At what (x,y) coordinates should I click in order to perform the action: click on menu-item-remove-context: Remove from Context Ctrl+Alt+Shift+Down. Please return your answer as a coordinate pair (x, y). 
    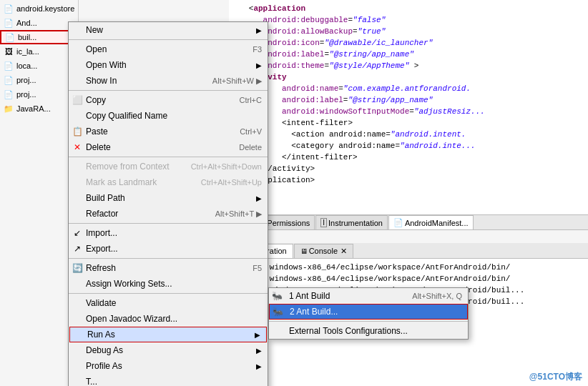
    Looking at the image, I should click on (168, 167).